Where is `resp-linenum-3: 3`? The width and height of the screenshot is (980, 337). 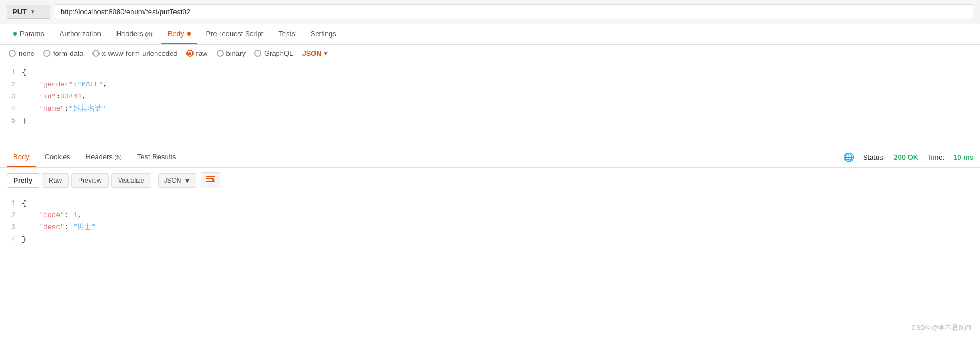 resp-linenum-3: 3 is located at coordinates (11, 228).